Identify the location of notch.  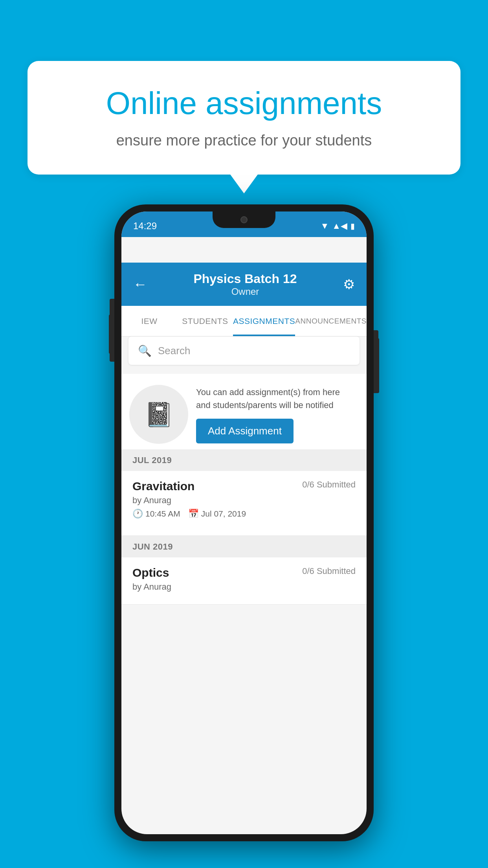
(244, 220).